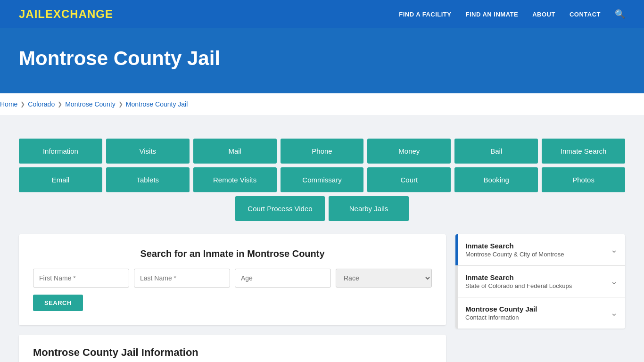  What do you see at coordinates (614, 250) in the screenshot?
I see `sidebar-chevron-1: ⌄` at bounding box center [614, 250].